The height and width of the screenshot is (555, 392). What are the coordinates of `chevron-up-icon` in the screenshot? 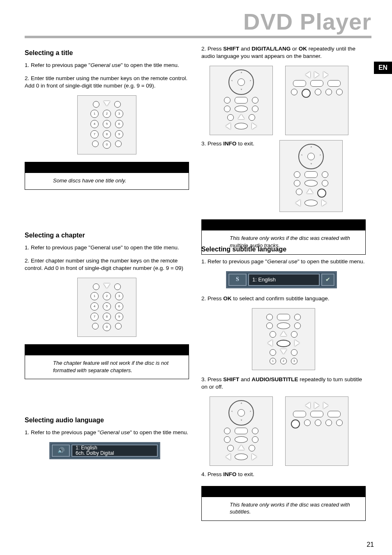 It's located at (241, 447).